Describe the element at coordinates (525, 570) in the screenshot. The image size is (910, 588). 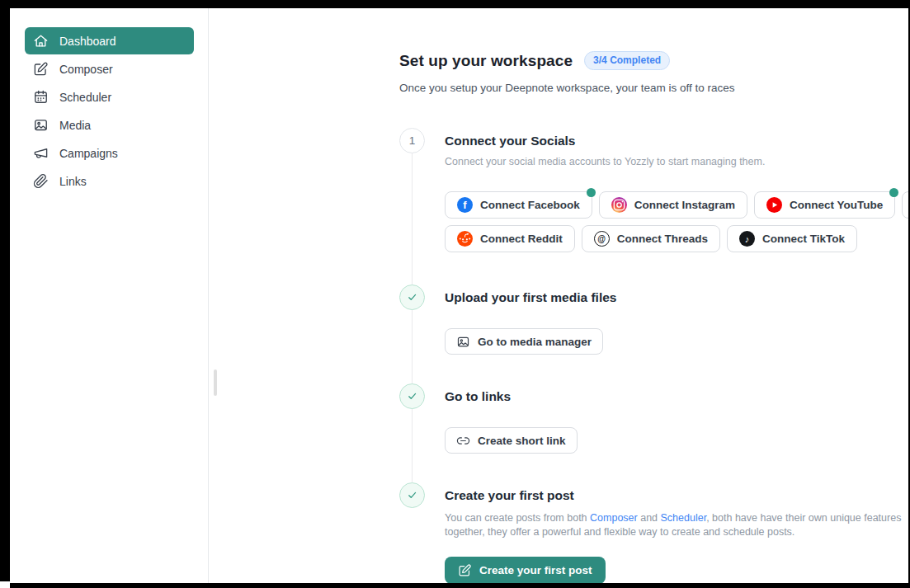
I see `create-first-post-button: Create your first post` at that location.